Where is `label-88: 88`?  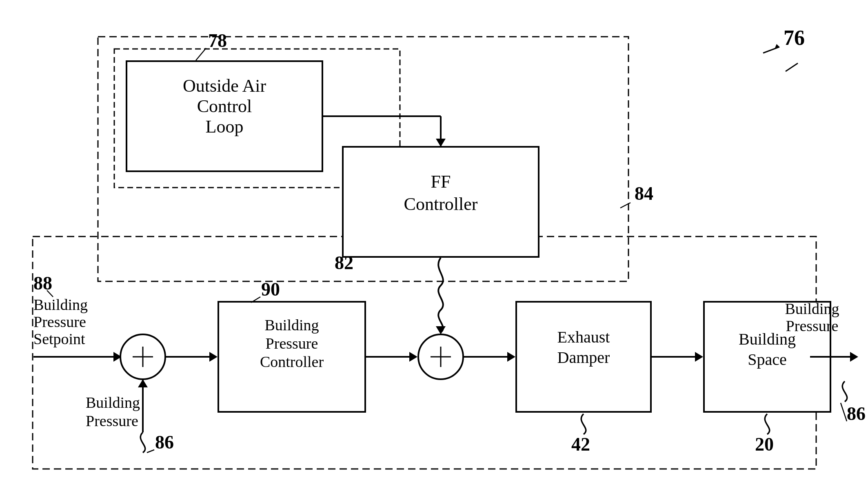
label-88: 88 is located at coordinates (43, 283).